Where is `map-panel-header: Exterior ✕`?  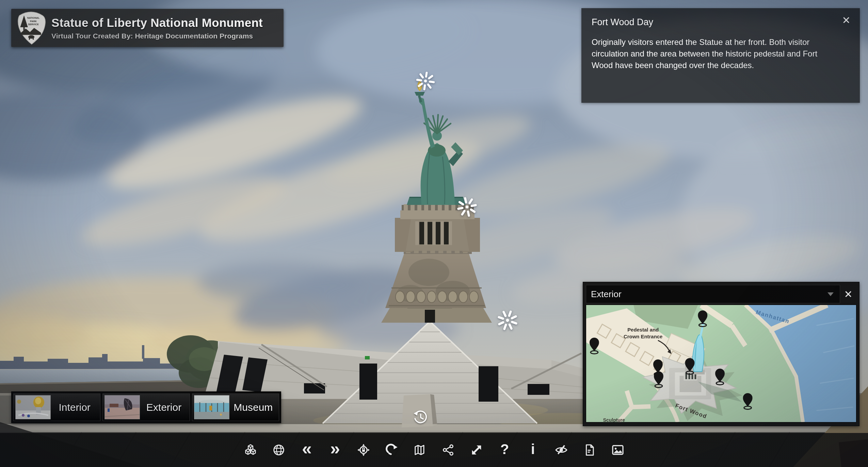
map-panel-header: Exterior ✕ is located at coordinates (721, 294).